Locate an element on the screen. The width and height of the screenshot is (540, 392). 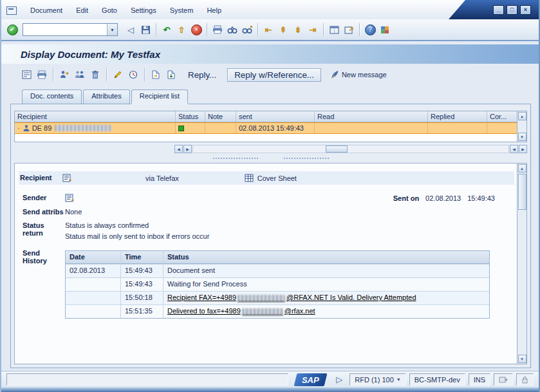
scrollbar-track is located at coordinates (351, 149).